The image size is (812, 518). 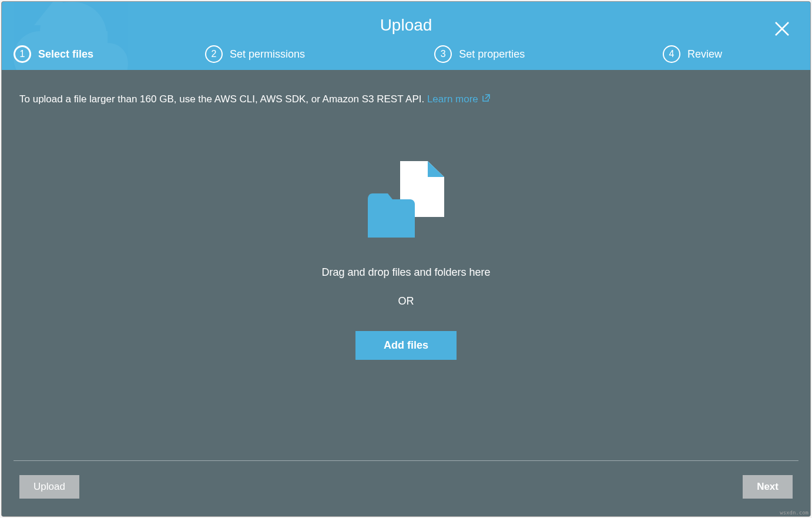 What do you see at coordinates (406, 461) in the screenshot?
I see `divider` at bounding box center [406, 461].